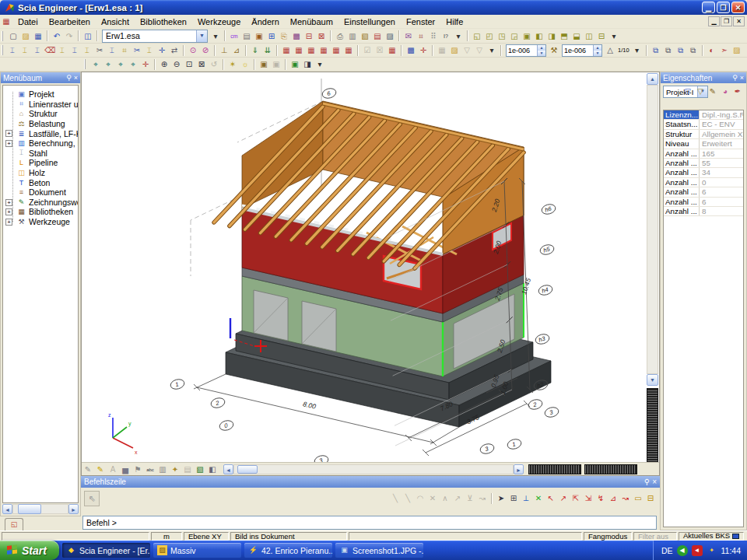 This screenshot has width=747, height=560. What do you see at coordinates (502, 36) in the screenshot?
I see `view-preset-3-icon: ◳` at bounding box center [502, 36].